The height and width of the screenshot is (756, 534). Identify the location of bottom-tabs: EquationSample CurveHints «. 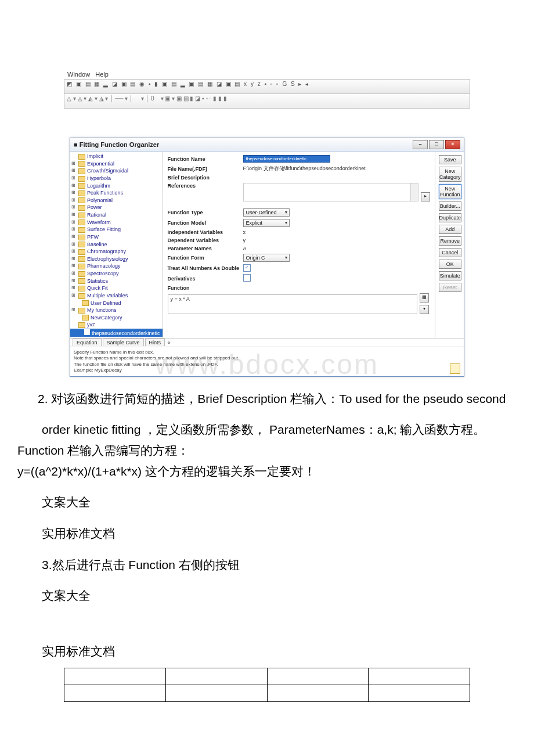
(267, 343).